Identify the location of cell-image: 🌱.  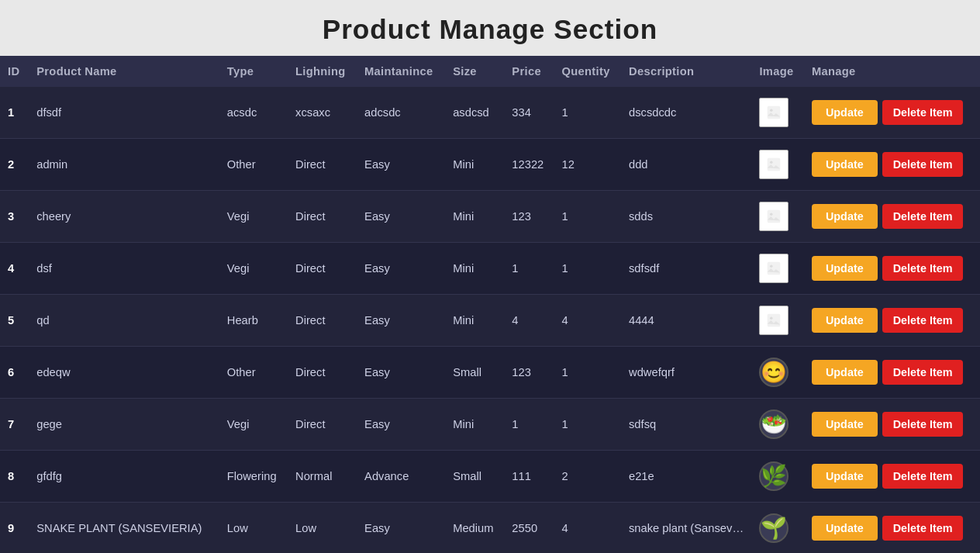
(777, 528).